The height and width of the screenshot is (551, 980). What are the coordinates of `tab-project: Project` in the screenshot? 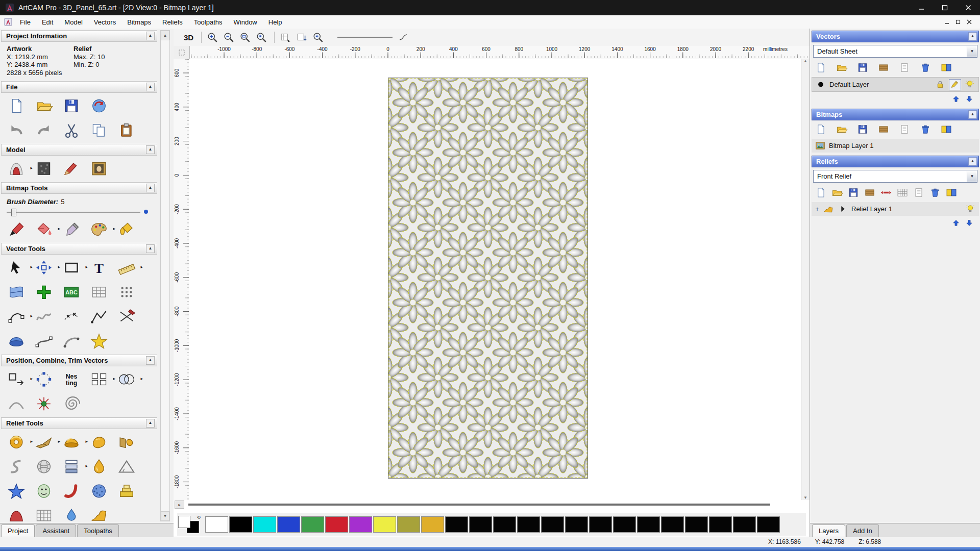 It's located at (18, 531).